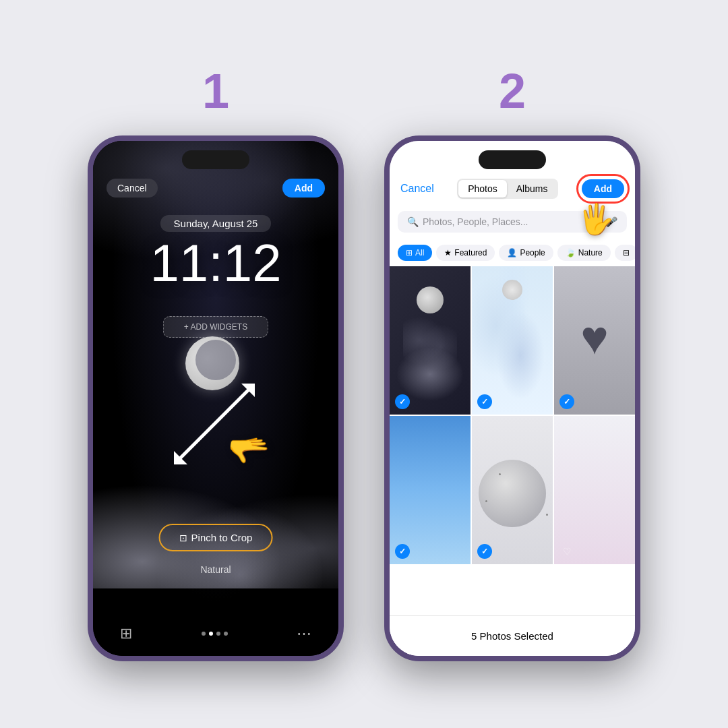  I want to click on planet-illustration, so click(512, 493).